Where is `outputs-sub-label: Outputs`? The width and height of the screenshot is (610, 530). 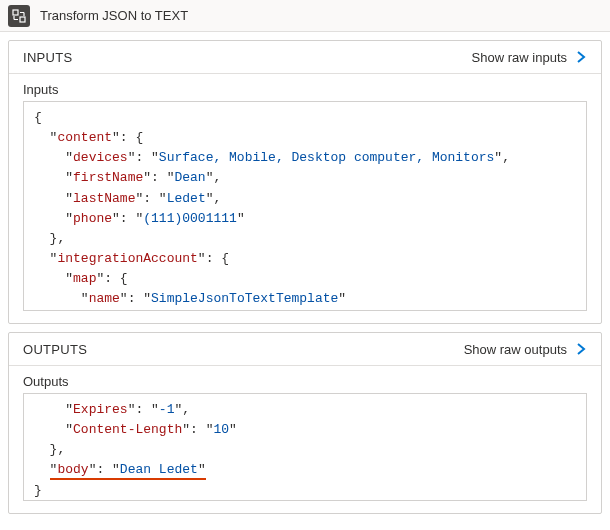
outputs-sub-label: Outputs is located at coordinates (305, 382).